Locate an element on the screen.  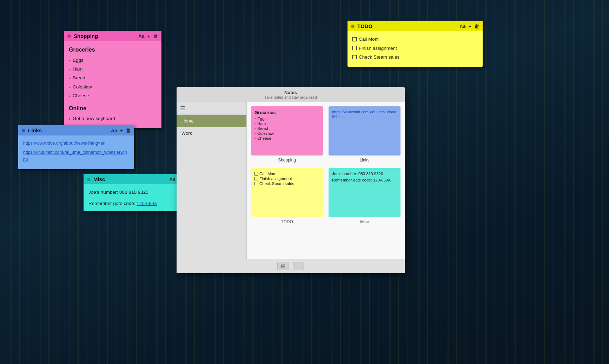
todo-list: Call Mom Finish assignment Check Steam s… is located at coordinates (415, 48).